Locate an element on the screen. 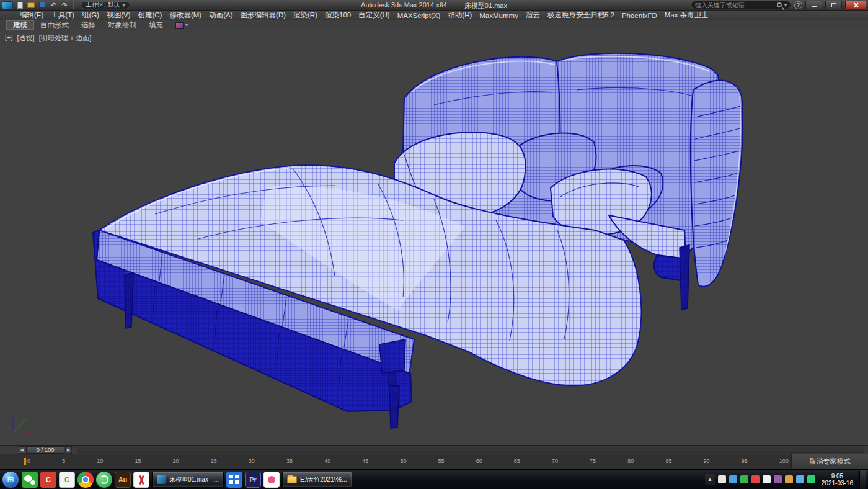 The height and width of the screenshot is (489, 868). help-icon: ? is located at coordinates (799, 5).